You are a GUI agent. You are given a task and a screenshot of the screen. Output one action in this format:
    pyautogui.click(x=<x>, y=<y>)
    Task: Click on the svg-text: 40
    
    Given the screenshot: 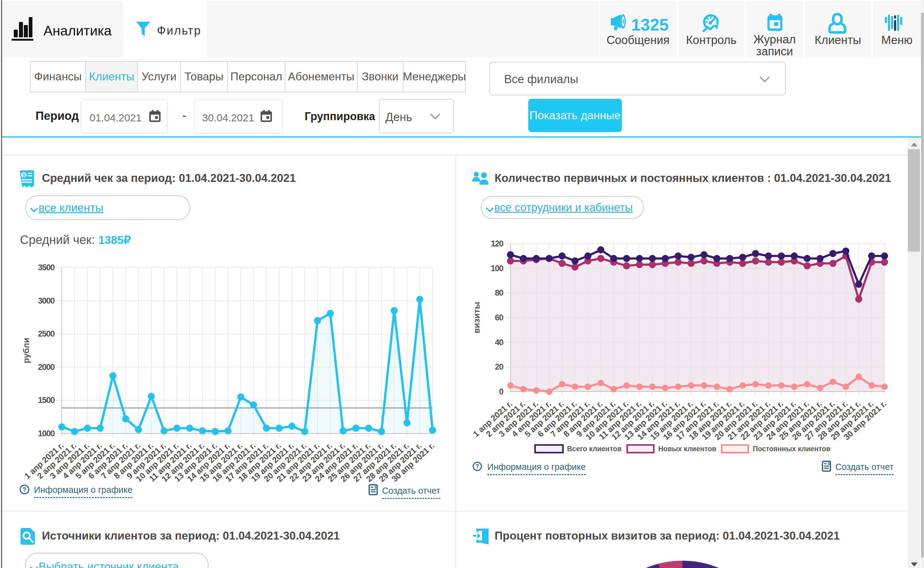 What is the action you would take?
    pyautogui.click(x=499, y=343)
    